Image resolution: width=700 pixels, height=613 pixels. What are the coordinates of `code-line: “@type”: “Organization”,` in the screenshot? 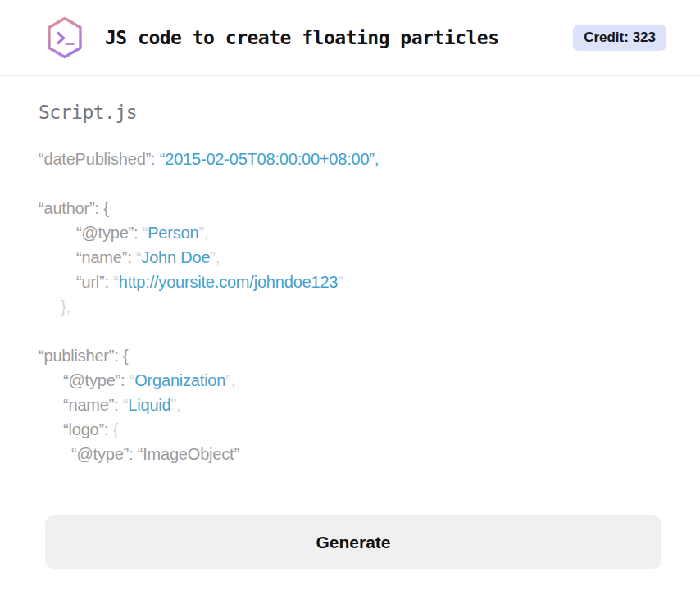 It's located at (350, 380).